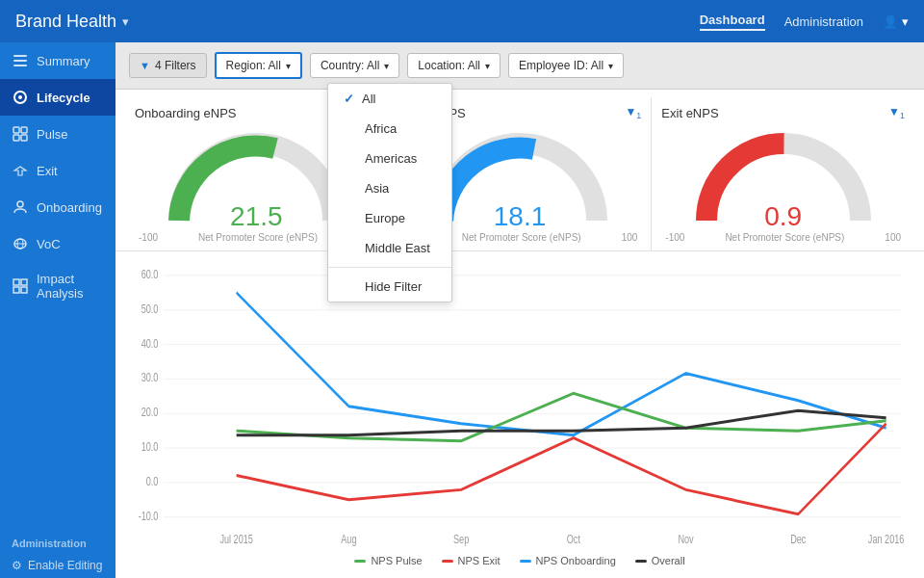 This screenshot has height=578, width=924. What do you see at coordinates (397, 561) in the screenshot?
I see `legend-pulse-label: NPS Pulse` at bounding box center [397, 561].